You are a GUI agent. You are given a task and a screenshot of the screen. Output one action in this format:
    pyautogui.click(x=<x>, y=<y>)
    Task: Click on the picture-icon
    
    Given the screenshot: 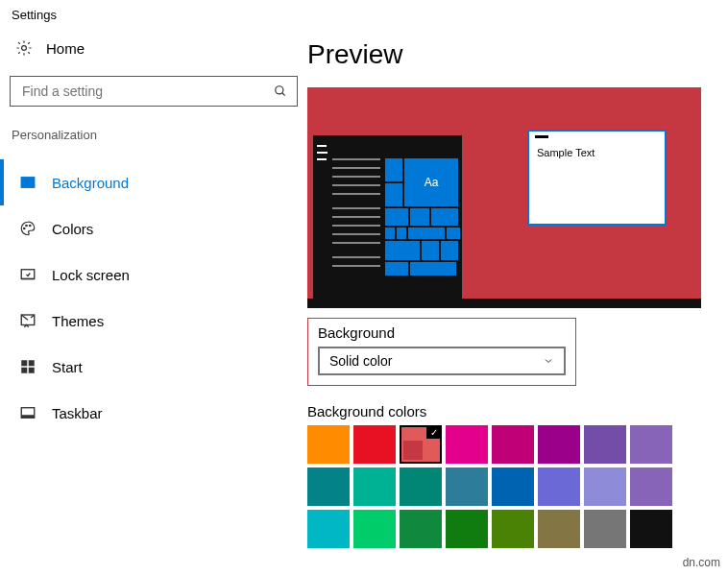 What is the action you would take?
    pyautogui.click(x=28, y=182)
    